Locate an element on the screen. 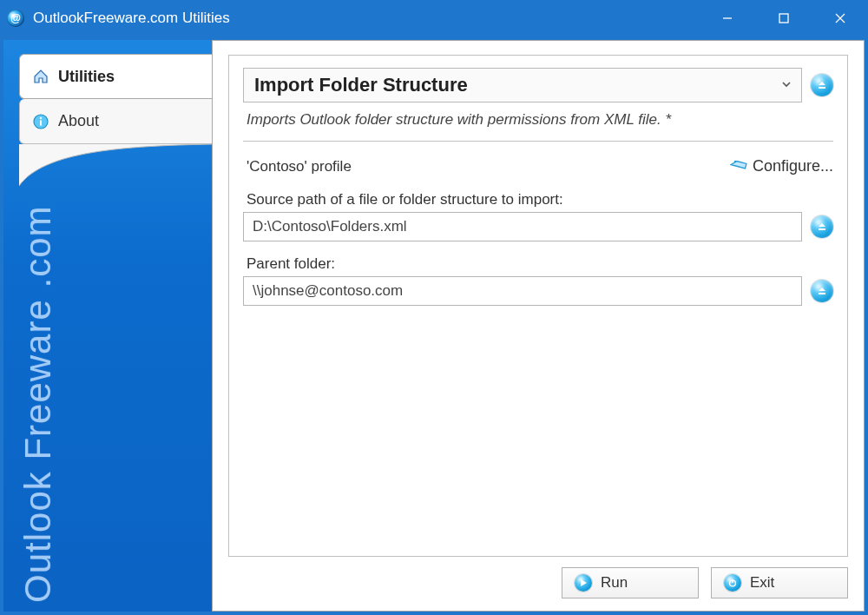 The image size is (868, 615). play-icon is located at coordinates (583, 583).